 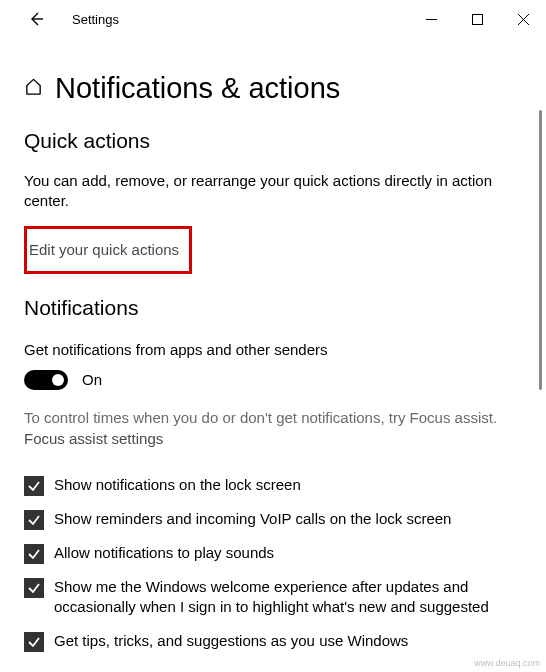 I want to click on minimize-icon, so click(x=432, y=20).